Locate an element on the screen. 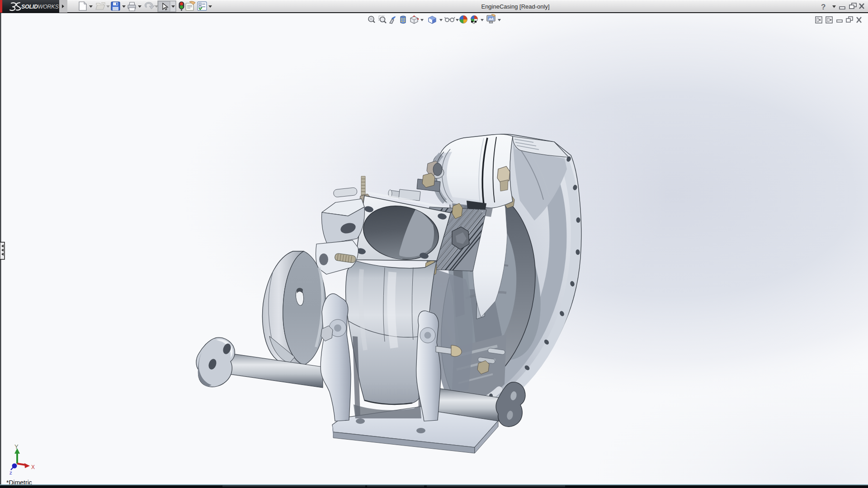  svg-text: EngineCasing [Read-only] is located at coordinates (515, 6).